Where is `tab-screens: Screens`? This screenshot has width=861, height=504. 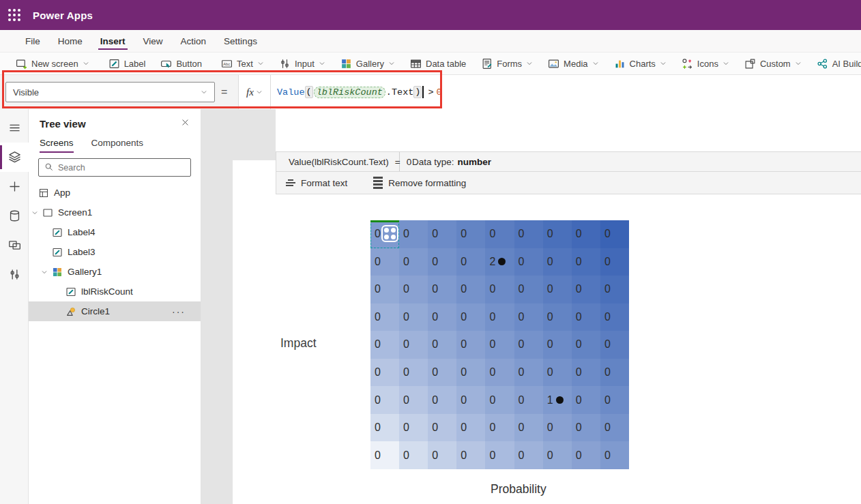
tab-screens: Screens is located at coordinates (57, 145).